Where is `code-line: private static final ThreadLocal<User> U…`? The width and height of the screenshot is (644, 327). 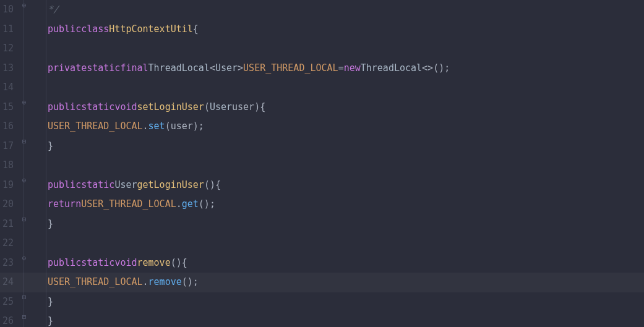
code-line: private static final ThreadLocal<User> U… is located at coordinates (346, 69).